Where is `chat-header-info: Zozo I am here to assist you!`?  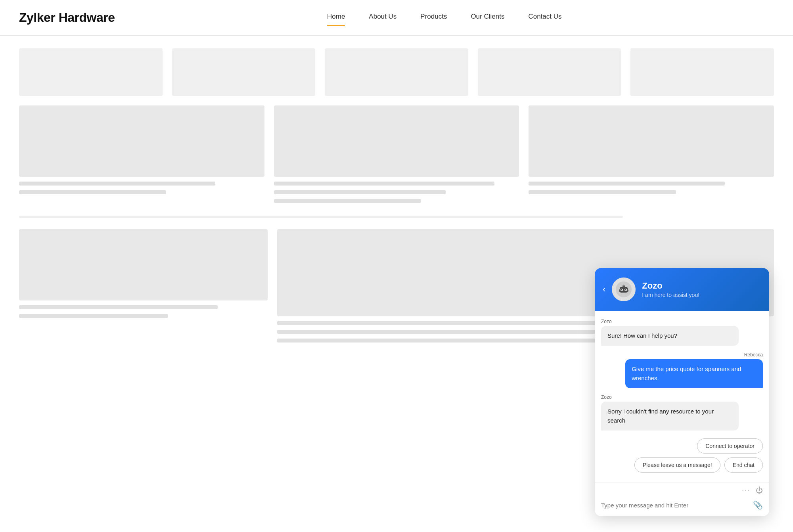 chat-header-info: Zozo I am here to assist you! is located at coordinates (671, 289).